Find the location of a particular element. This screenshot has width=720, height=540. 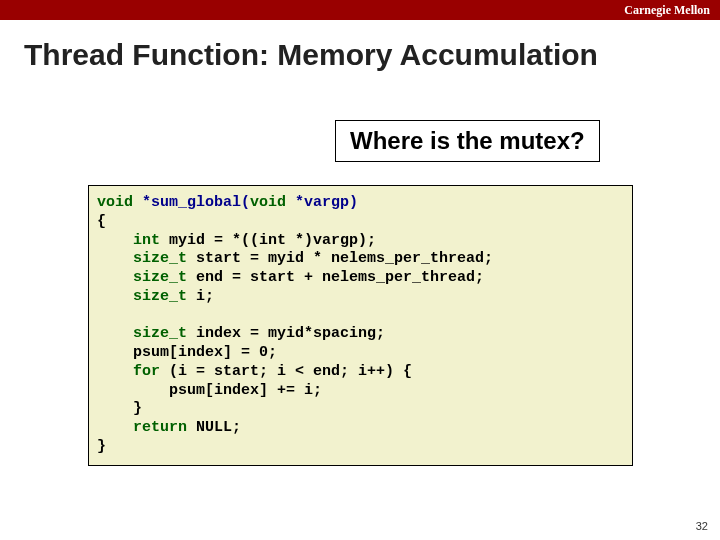

code-line: size_t start = myid * nelems_per_thread; is located at coordinates (360, 260).